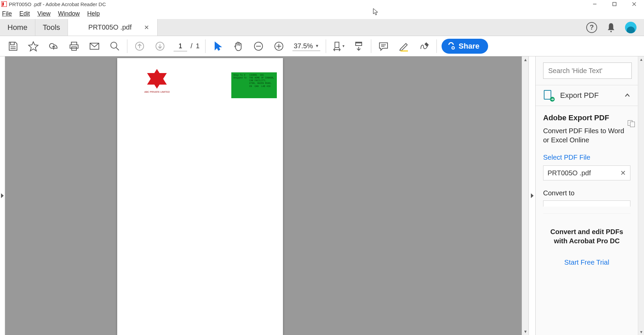 This screenshot has width=644, height=335. What do you see at coordinates (94, 46) in the screenshot?
I see `email-icon` at bounding box center [94, 46].